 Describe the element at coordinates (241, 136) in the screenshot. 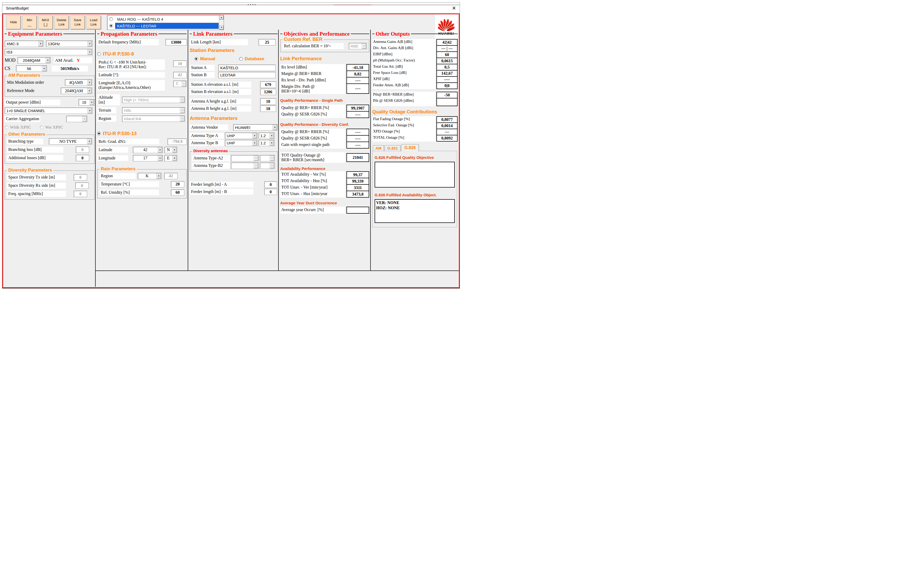

I see `antenna-type-a-combo: UHP▼` at that location.